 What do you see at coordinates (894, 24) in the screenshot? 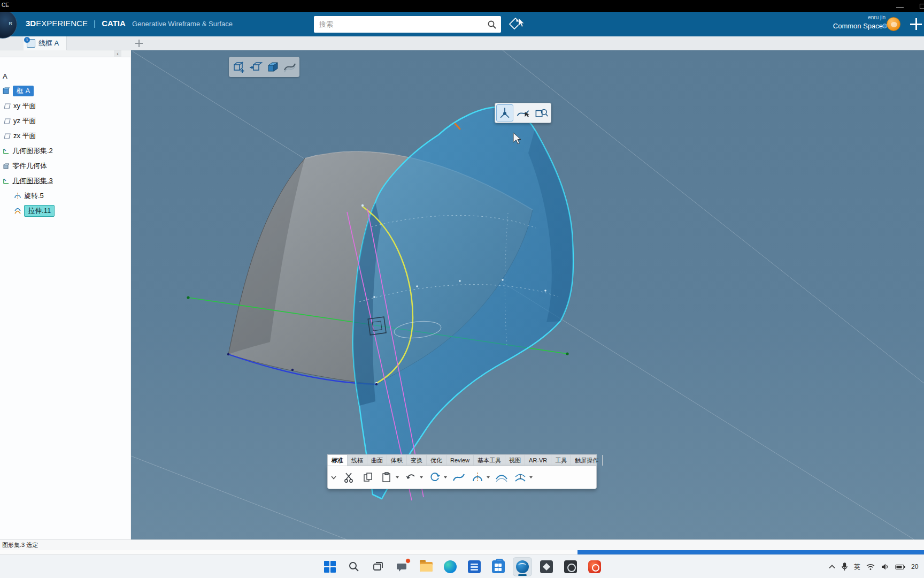
I see `user-avatar` at bounding box center [894, 24].